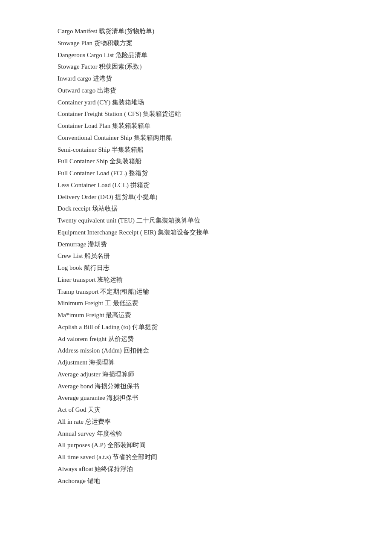 This screenshot has width=392, height=555. What do you see at coordinates (196, 138) in the screenshot?
I see `list-item: Conventional Container Ship 集装箱两用船` at bounding box center [196, 138].